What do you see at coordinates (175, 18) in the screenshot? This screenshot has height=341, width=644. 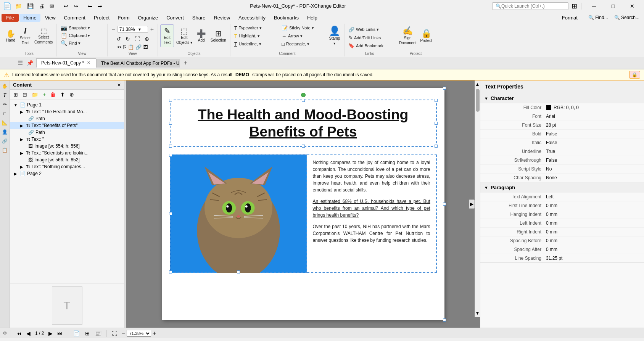 I see `menu-convert: Convert` at bounding box center [175, 18].